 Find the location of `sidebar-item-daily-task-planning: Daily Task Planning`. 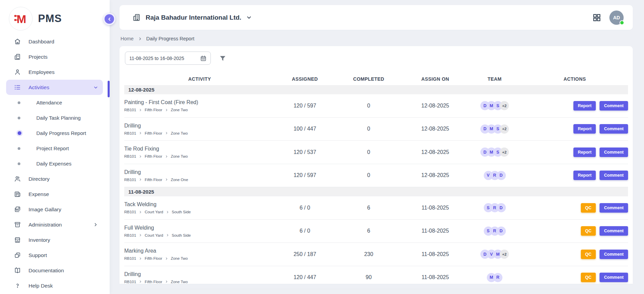

sidebar-item-daily-task-planning: Daily Task Planning is located at coordinates (54, 118).